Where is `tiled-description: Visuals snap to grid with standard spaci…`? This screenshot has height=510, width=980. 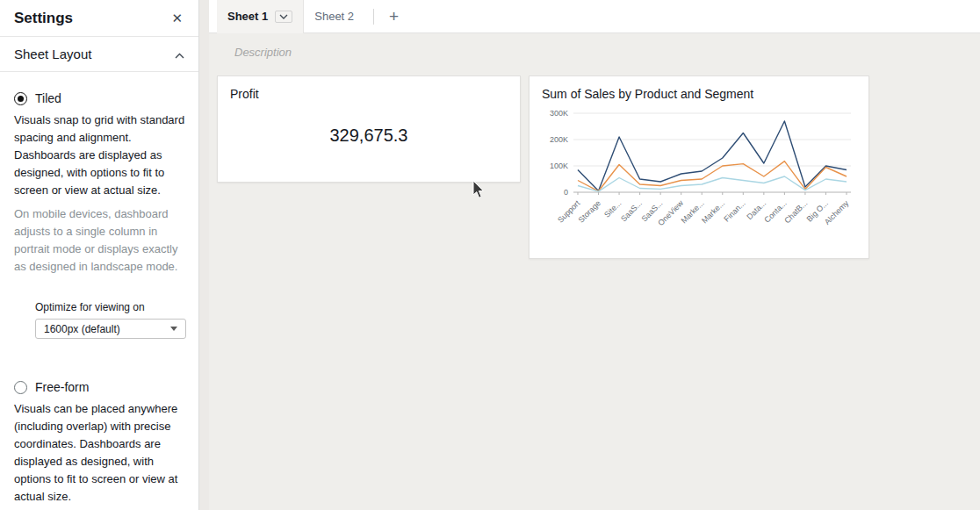 tiled-description: Visuals snap to grid with standard spaci… is located at coordinates (100, 155).